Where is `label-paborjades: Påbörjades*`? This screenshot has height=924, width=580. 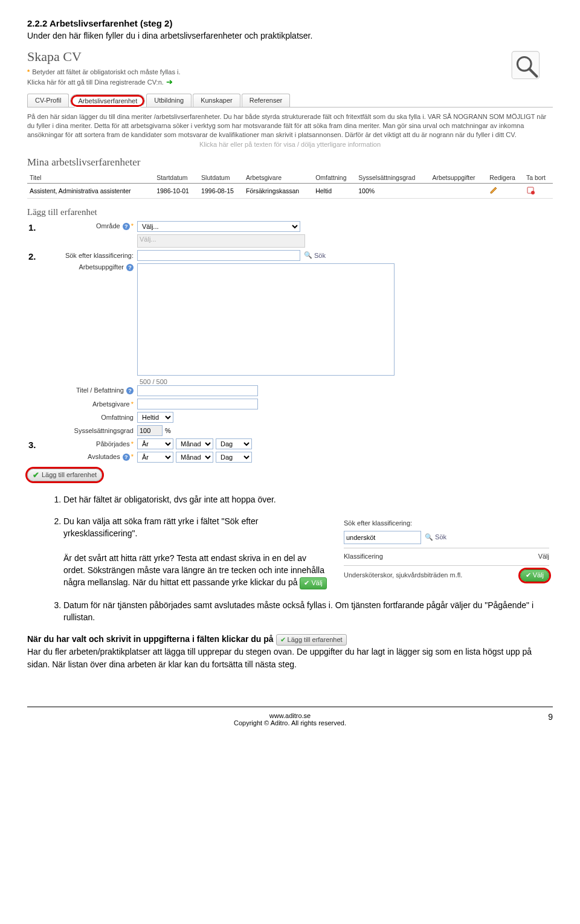
label-paborjades: Påbörjades* is located at coordinates (93, 444).